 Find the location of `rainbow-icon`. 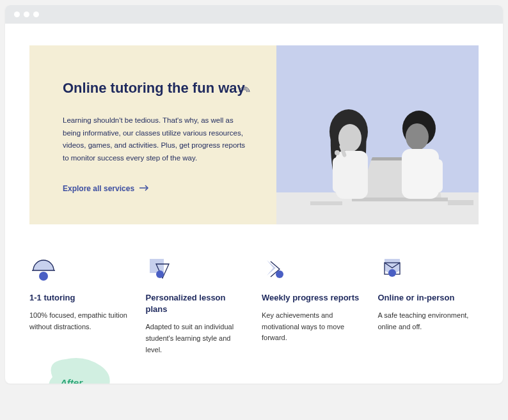

rainbow-icon is located at coordinates (244, 89).